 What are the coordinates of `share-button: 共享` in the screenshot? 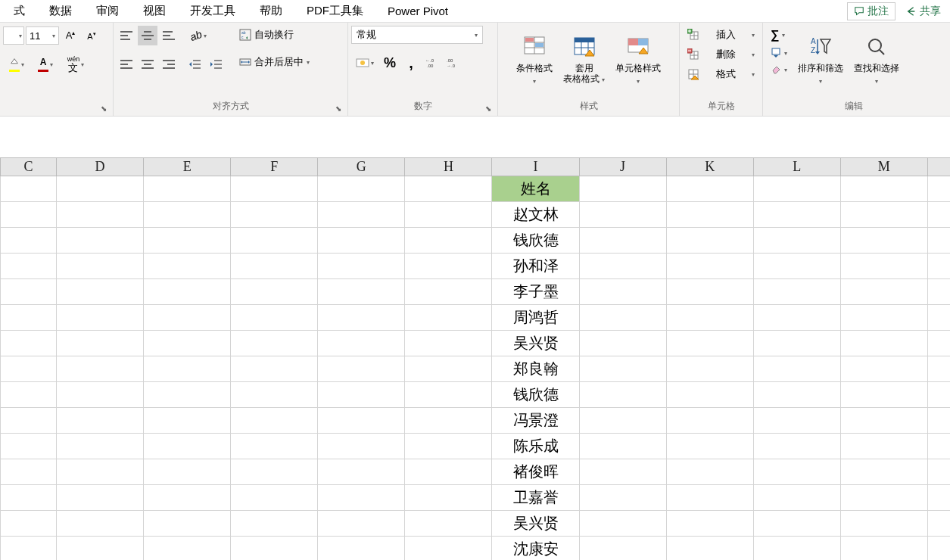 It's located at (924, 11).